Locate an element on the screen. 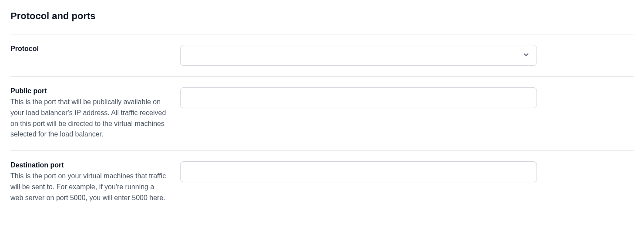 The width and height of the screenshot is (644, 245). public-port-label: Public port is located at coordinates (90, 91).